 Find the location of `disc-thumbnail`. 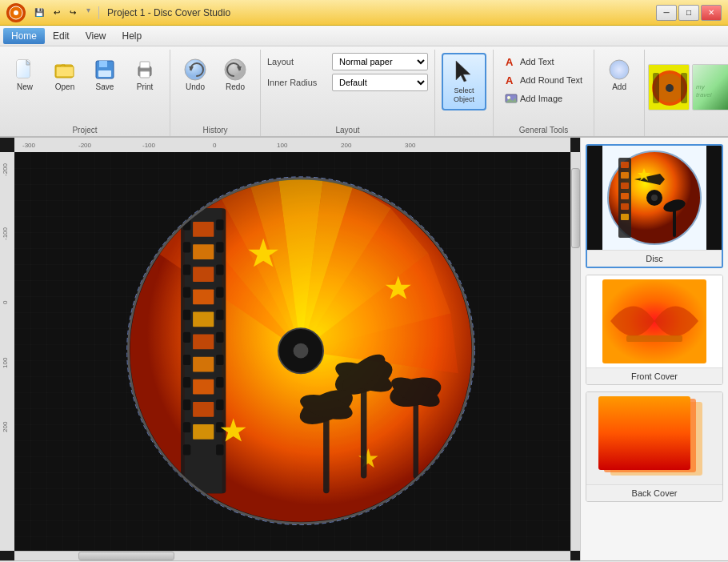

disc-thumbnail is located at coordinates (654, 198).